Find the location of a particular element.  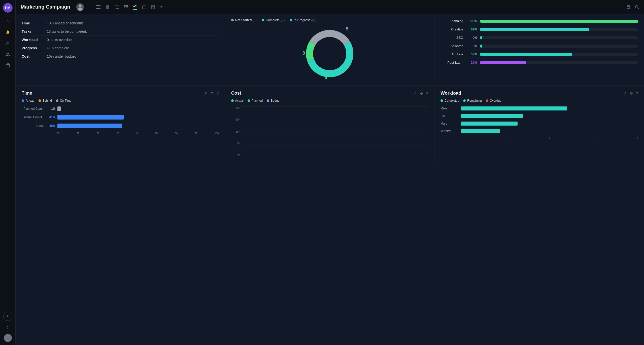

stat-progress-label: Progress is located at coordinates (34, 48).